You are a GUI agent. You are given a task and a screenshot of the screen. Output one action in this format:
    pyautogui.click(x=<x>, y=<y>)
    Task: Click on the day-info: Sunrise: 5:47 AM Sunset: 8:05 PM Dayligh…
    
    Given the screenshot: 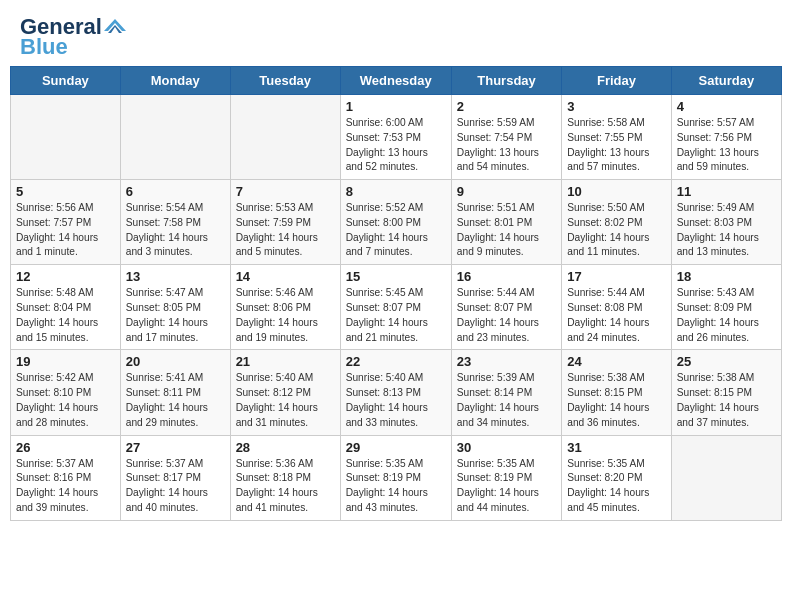 What is the action you would take?
    pyautogui.click(x=176, y=316)
    